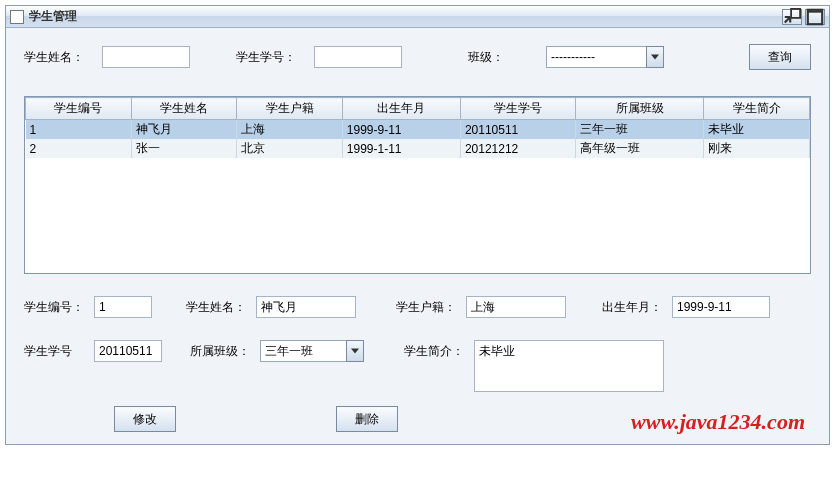 Image resolution: width=835 pixels, height=504 pixels. What do you see at coordinates (358, 57) in the screenshot?
I see `filter-id-input` at bounding box center [358, 57].